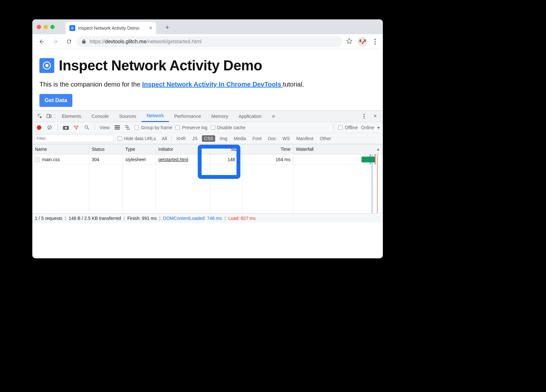 Image resolution: width=546 pixels, height=392 pixels. I want to click on hide-data-urls-checkbox: Hide data URLs, so click(137, 139).